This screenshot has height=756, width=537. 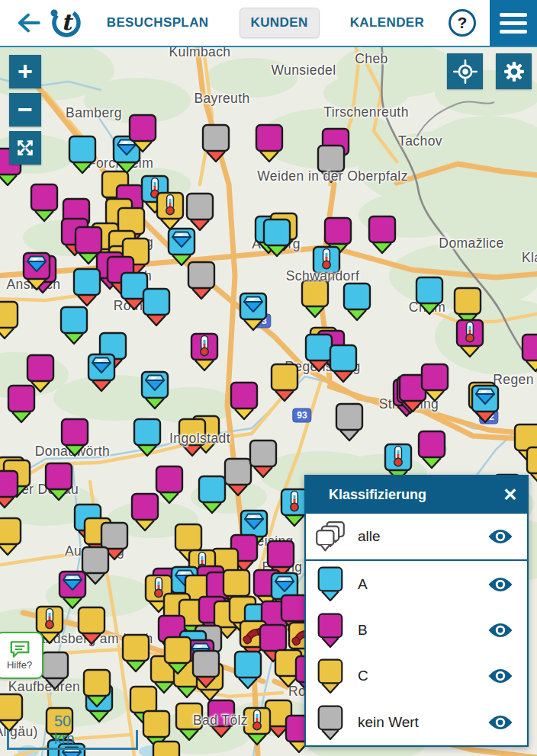 What do you see at coordinates (333, 177) in the screenshot?
I see `map-label: Weiden in der Oberpfalz` at bounding box center [333, 177].